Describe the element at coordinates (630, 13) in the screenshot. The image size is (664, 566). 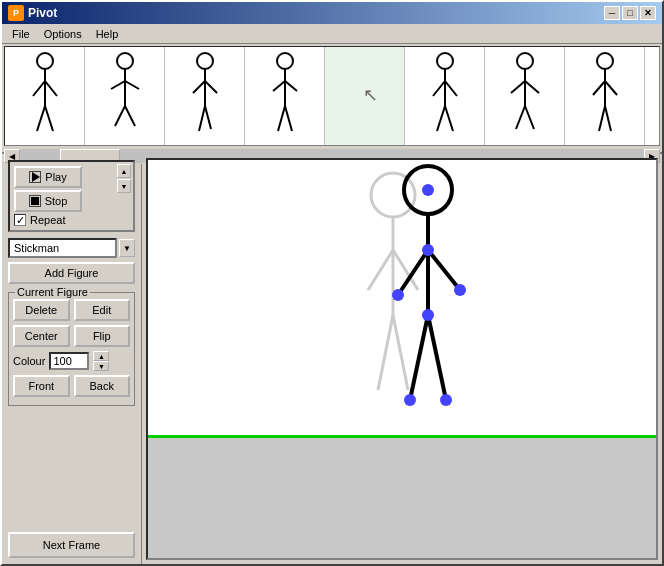
I see `titlebar-buttons: ─ □ ✕` at that location.